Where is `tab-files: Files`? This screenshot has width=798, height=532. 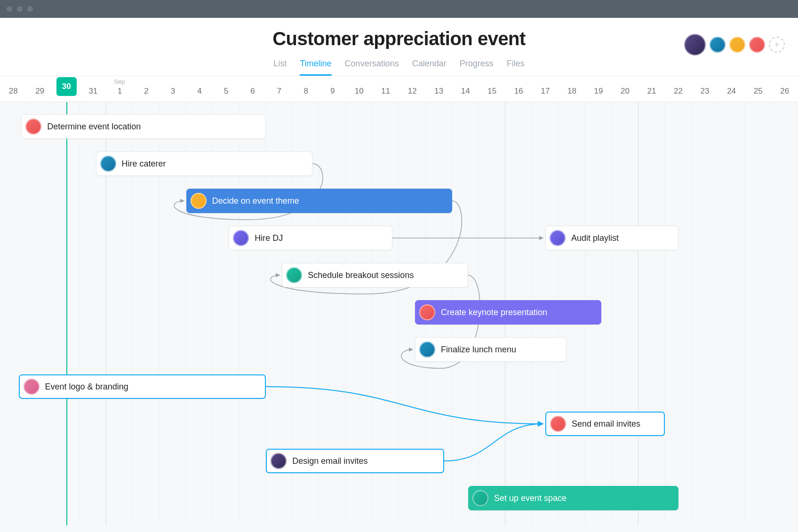 tab-files: Files is located at coordinates (516, 66).